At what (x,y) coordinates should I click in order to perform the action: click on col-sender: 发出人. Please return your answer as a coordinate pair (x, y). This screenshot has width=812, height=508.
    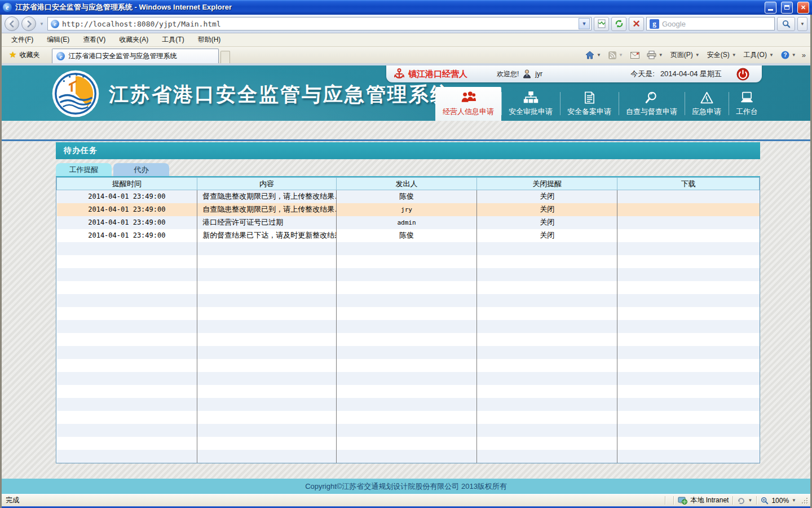
    Looking at the image, I should click on (406, 184).